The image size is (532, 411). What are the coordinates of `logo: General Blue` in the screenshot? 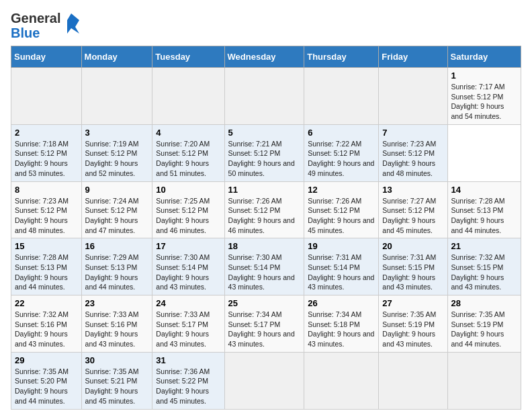 It's located at (45, 26).